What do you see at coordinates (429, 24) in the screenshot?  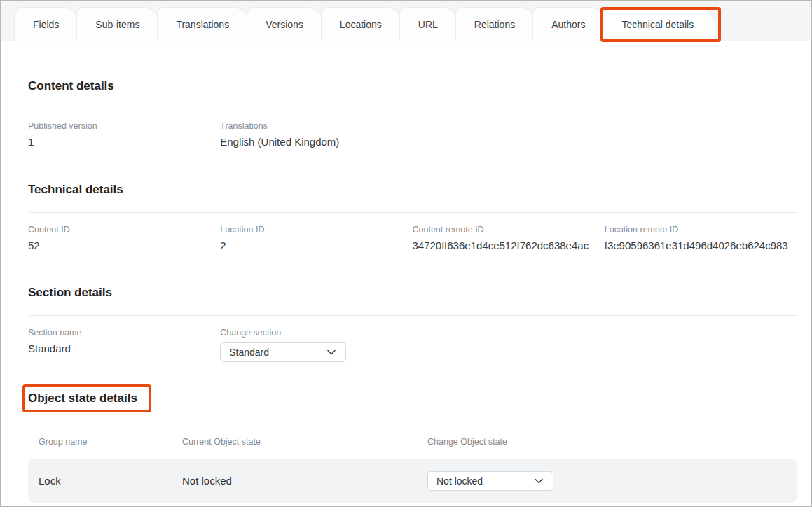 I see `tab-url: URL` at bounding box center [429, 24].